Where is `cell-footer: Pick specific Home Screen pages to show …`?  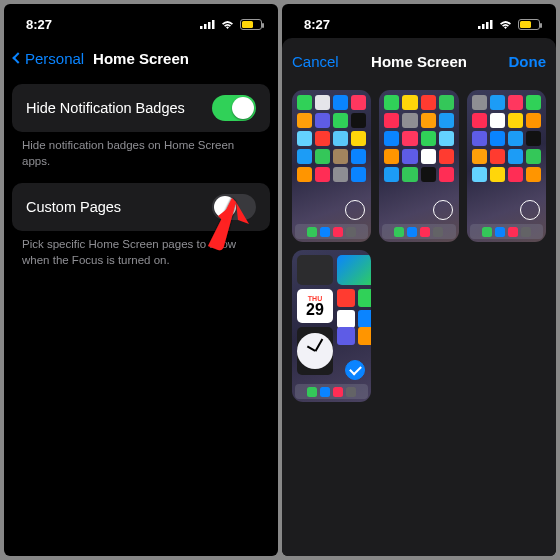 cell-footer: Pick specific Home Screen pages to show … is located at coordinates (141, 256).